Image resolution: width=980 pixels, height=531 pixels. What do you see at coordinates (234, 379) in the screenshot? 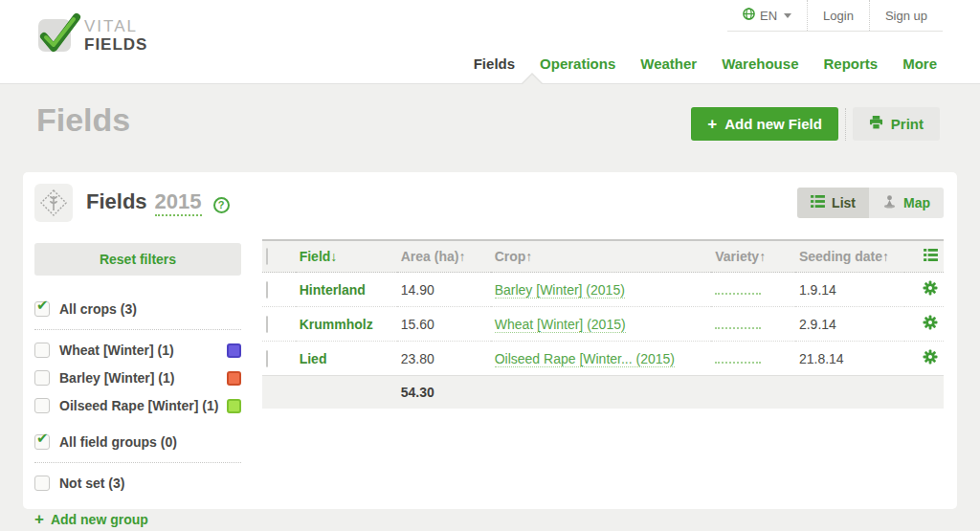
I see `barley-color-swatch` at bounding box center [234, 379].